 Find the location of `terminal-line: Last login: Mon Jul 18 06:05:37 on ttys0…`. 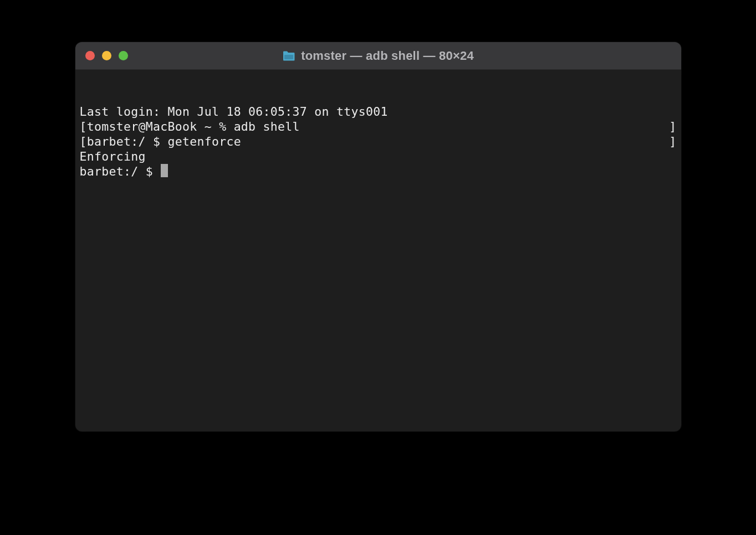

terminal-line: Last login: Mon Jul 18 06:05:37 on ttys0… is located at coordinates (378, 112).